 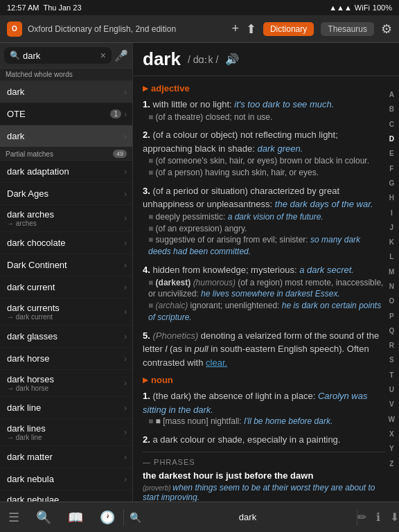 I want to click on alpha-r: R, so click(x=392, y=345).